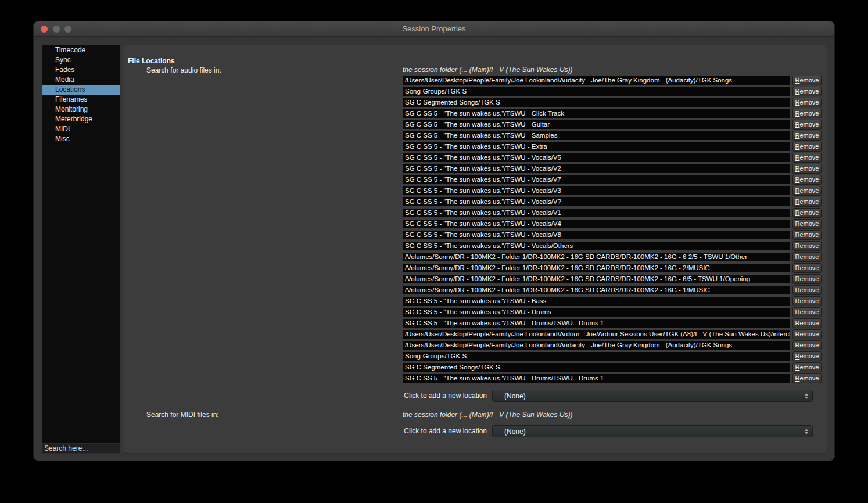 The width and height of the screenshot is (868, 503). Describe the element at coordinates (612, 124) in the screenshot. I see `path-row: SG C SS 5 - "The sun wakes us."/TSWU - G…` at that location.